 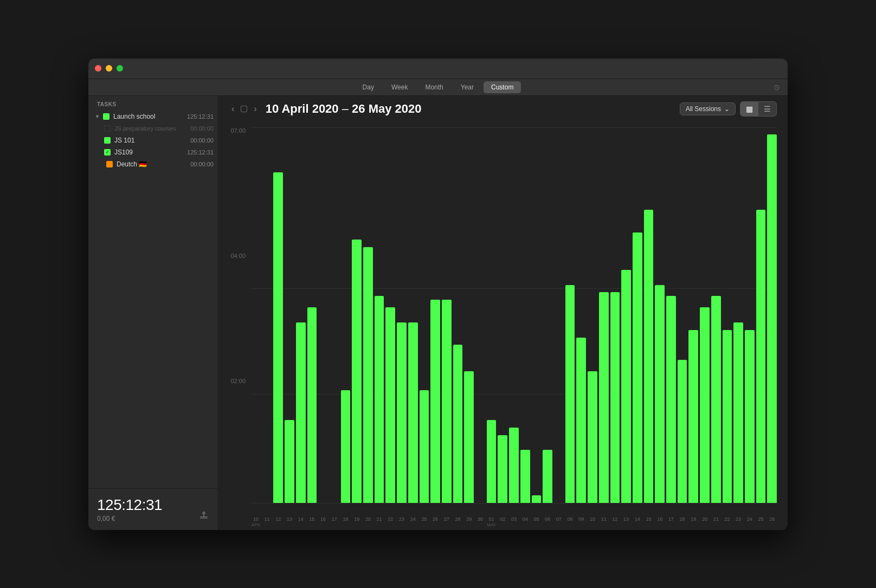 I want to click on x-label-wrapper: 27, so click(x=447, y=522).